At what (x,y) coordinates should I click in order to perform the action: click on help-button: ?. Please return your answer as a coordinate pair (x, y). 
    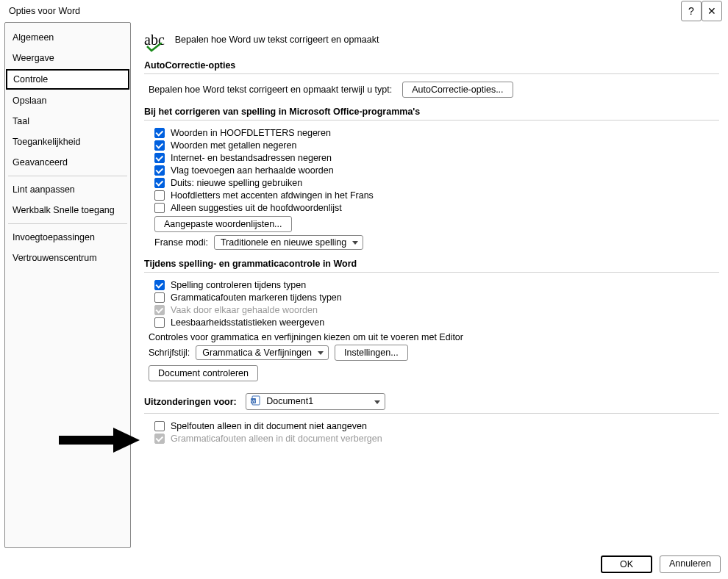
    Looking at the image, I should click on (691, 11).